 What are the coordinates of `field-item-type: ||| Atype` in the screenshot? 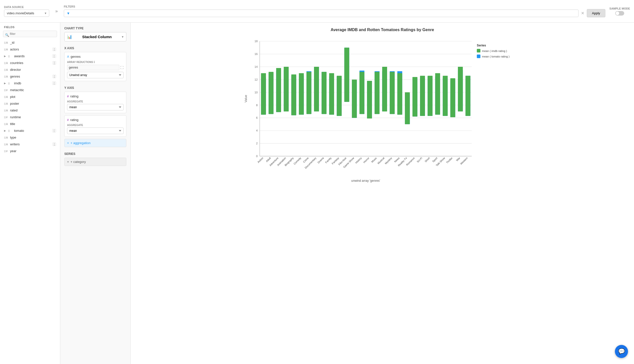 It's located at (30, 138).